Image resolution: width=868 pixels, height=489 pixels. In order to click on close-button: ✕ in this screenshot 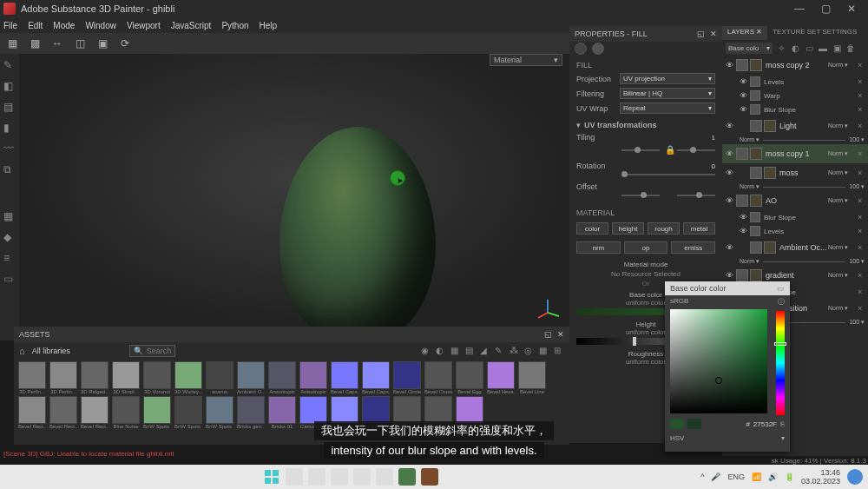, I will do `click(852, 9)`.